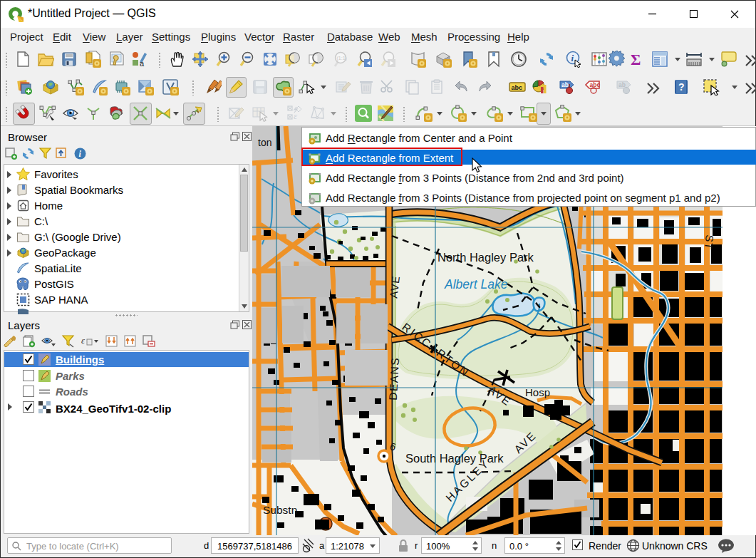 The width and height of the screenshot is (756, 558). Describe the element at coordinates (143, 63) in the screenshot. I see `svg-text: a` at that location.